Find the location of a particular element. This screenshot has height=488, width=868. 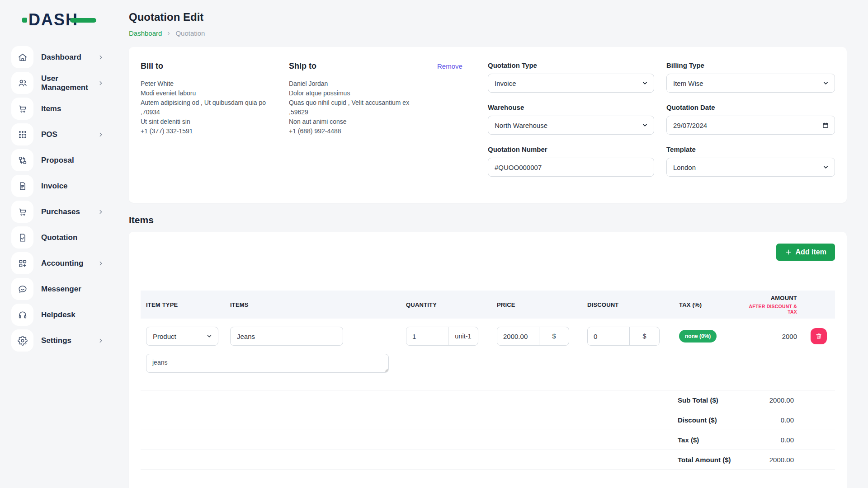

ship-to-line: Non aut animi conse is located at coordinates (359, 122).